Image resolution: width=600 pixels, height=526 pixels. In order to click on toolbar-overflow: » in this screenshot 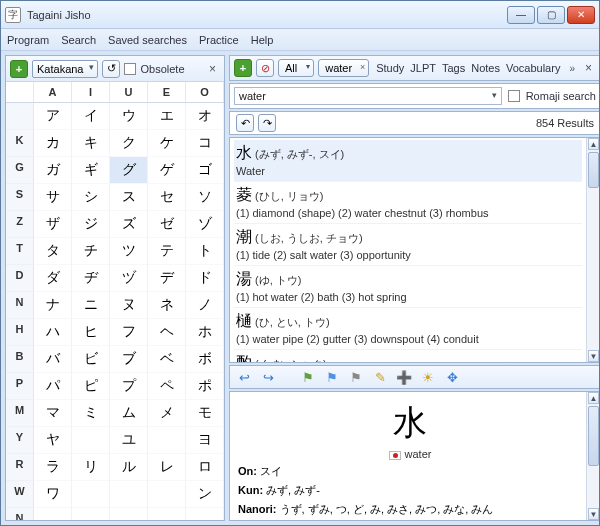, I will do `click(572, 68)`.